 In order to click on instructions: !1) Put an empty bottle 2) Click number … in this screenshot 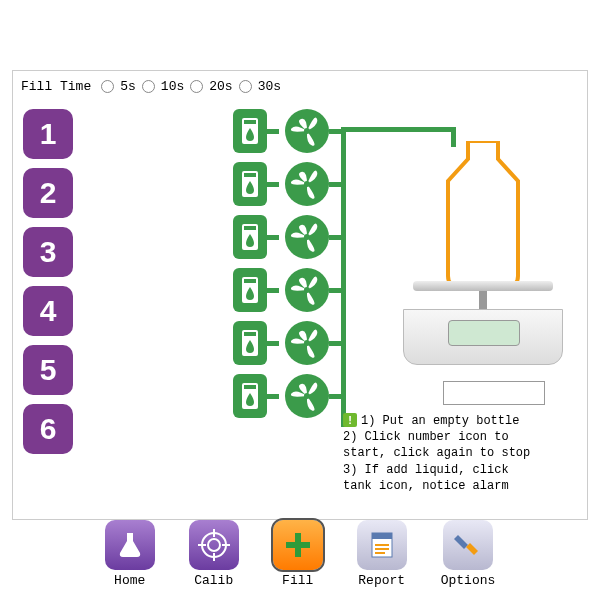, I will do `click(460, 454)`.